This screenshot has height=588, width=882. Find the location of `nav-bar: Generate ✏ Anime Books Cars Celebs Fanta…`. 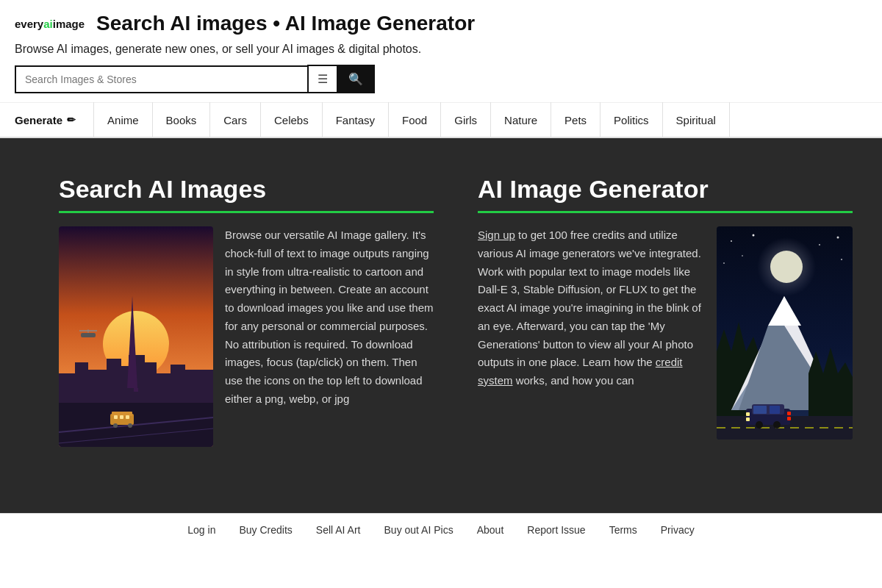

nav-bar: Generate ✏ Anime Books Cars Celebs Fanta… is located at coordinates (441, 121).